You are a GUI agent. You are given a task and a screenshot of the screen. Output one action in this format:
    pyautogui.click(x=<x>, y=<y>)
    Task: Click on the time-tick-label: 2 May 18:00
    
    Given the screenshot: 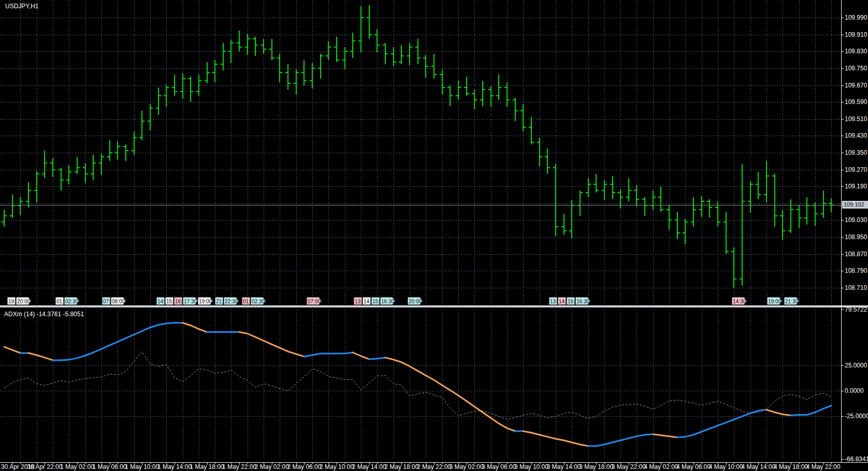 What is the action you would take?
    pyautogui.click(x=401, y=467)
    